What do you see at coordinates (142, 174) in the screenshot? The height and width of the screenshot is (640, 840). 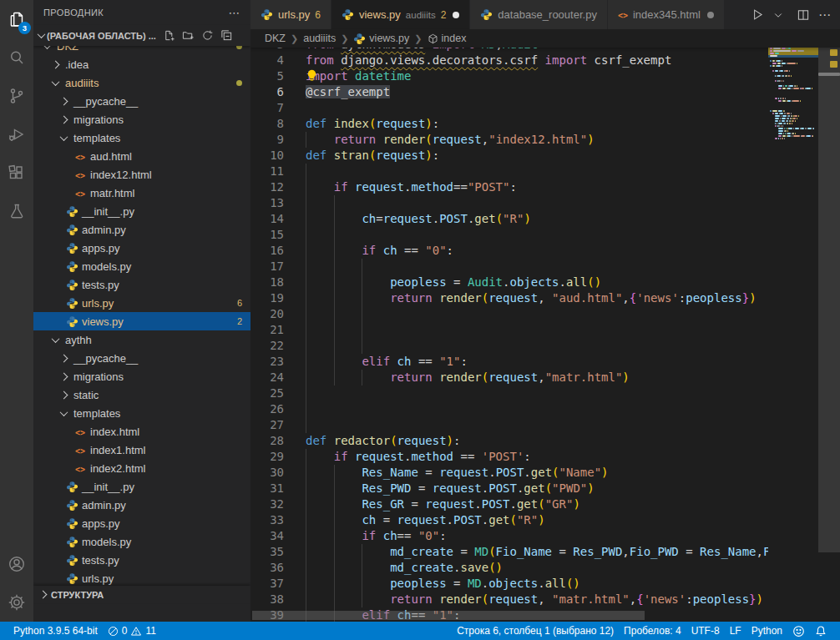 I see `tree-item-index12.html: <>index12.html` at bounding box center [142, 174].